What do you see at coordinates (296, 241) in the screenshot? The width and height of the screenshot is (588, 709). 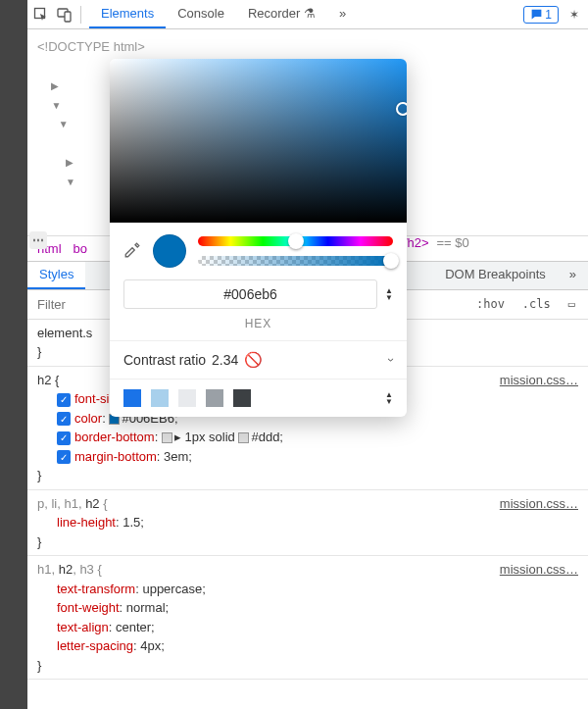 I see `hue-slider` at bounding box center [296, 241].